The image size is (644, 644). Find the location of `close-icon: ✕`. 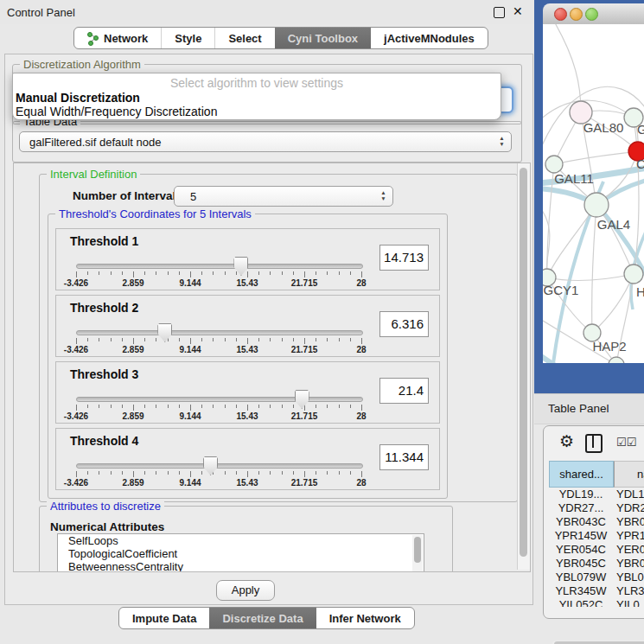

close-icon: ✕ is located at coordinates (518, 11).